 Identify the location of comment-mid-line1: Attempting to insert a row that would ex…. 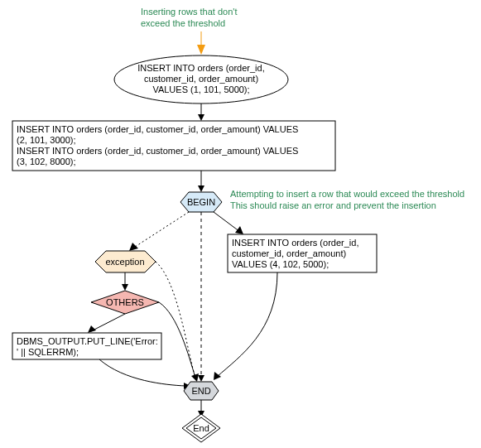
(348, 194).